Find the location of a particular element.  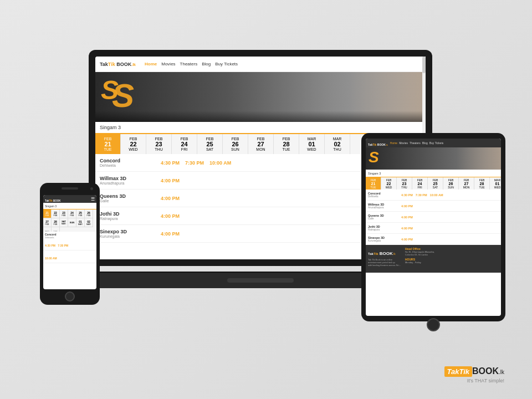

tablet-logo: TakTik BOOK.lk is located at coordinates (378, 143).